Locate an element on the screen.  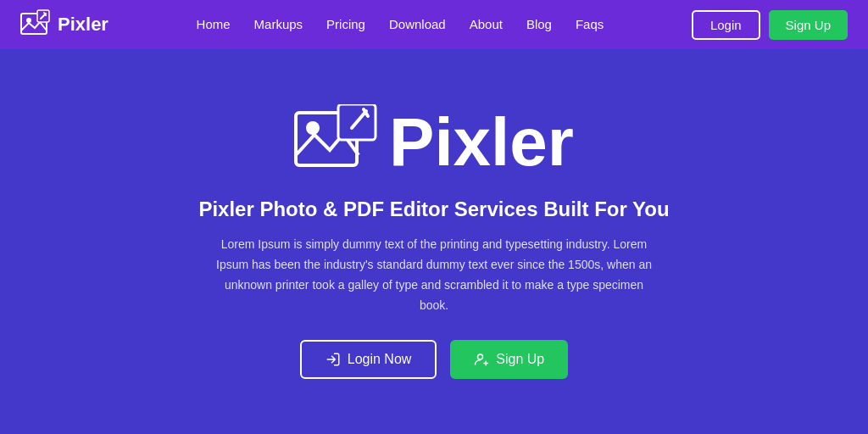
signup-button: Sign Up is located at coordinates (809, 25).